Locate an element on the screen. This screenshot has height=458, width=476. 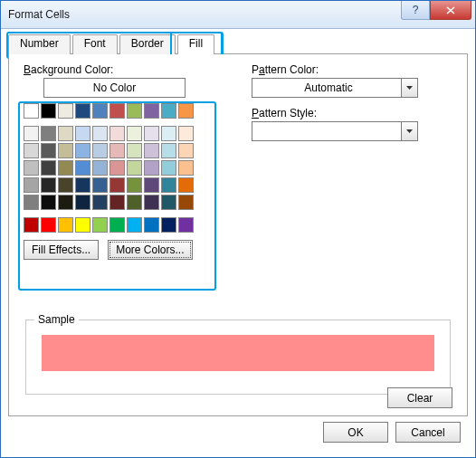
pattern-style-label: Pattern Style: is located at coordinates (335, 113).